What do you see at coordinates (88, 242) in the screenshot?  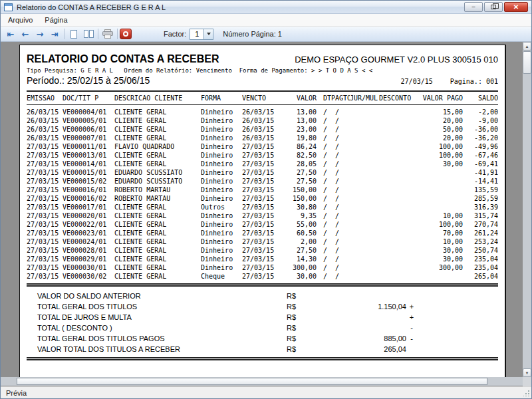 I see `cell-doc-tit: VE000024/01` at bounding box center [88, 242].